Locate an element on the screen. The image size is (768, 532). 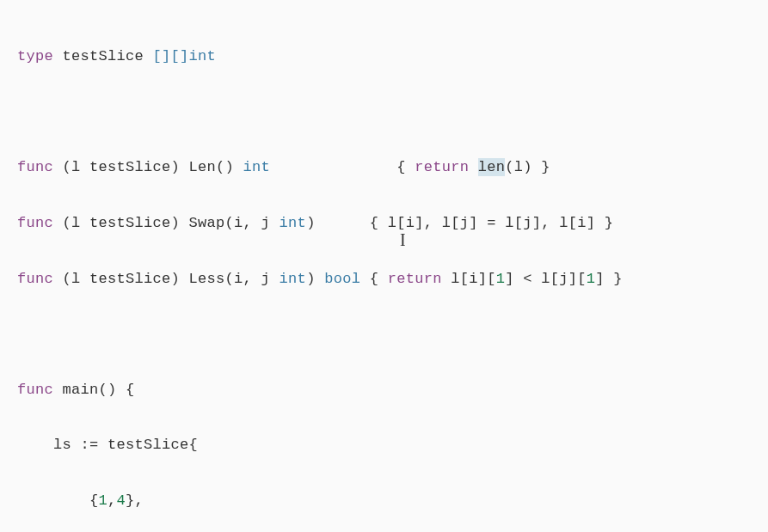
func-name: Swap is located at coordinates (207, 223).